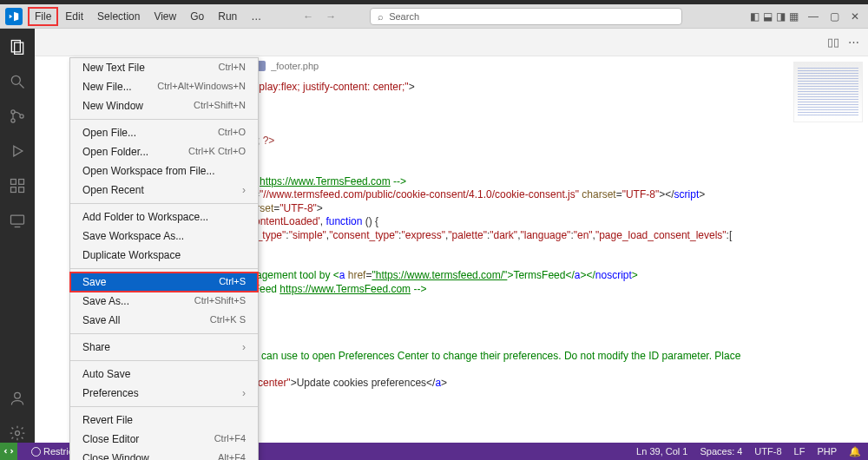  What do you see at coordinates (164, 152) in the screenshot?
I see `menu-item-open-folder: Open Folder...Ctrl+K Ctrl+O` at bounding box center [164, 152].